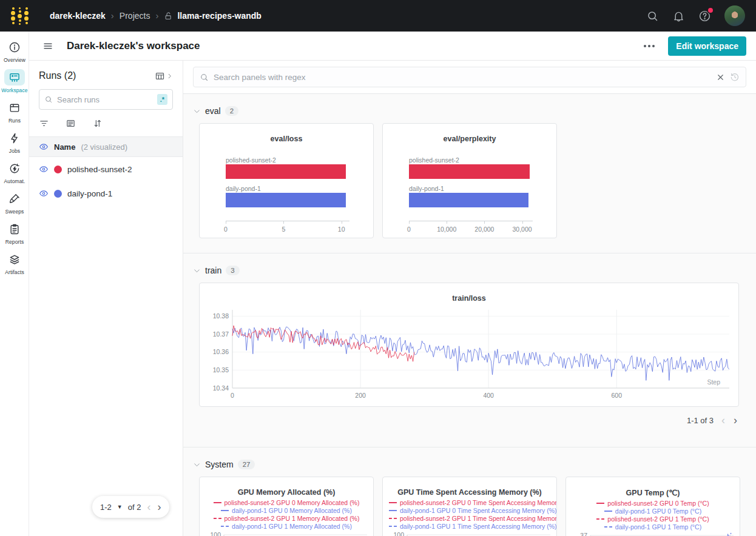 The image size is (756, 536). What do you see at coordinates (120, 507) in the screenshot?
I see `page-size-caret-icon: ▼` at bounding box center [120, 507].